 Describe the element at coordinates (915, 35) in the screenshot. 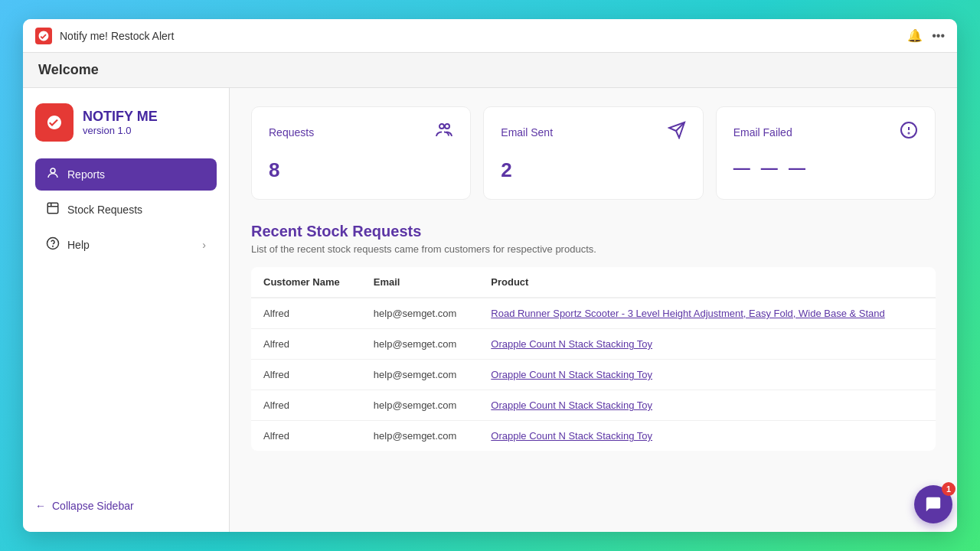

I see `bell-icon: 🔔` at that location.